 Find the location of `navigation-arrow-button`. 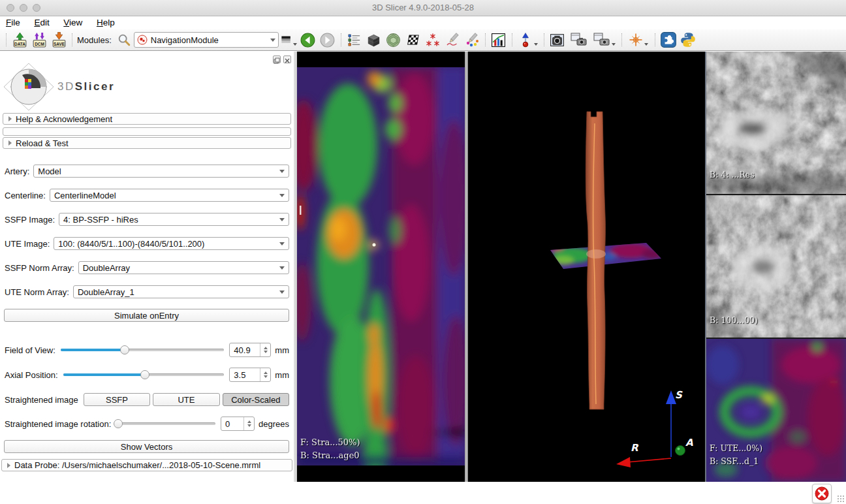

navigation-arrow-button is located at coordinates (528, 40).